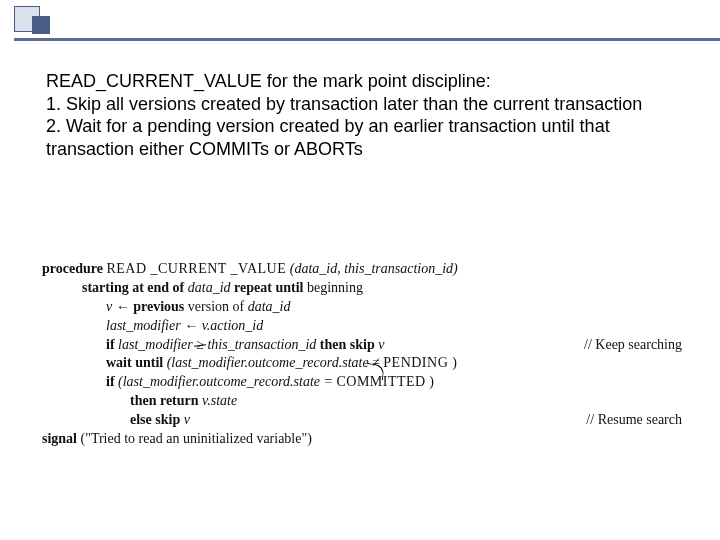 The image size is (720, 540). Describe the element at coordinates (218, 306) in the screenshot. I see `txt-versionof: version of` at that location.